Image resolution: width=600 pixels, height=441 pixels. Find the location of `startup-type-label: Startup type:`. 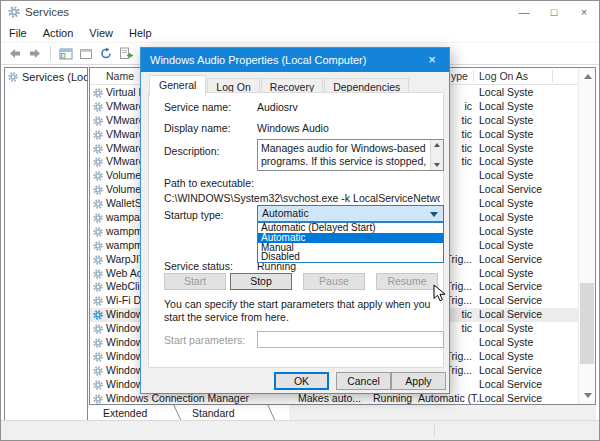

startup-type-label: Startup type: is located at coordinates (194, 215).